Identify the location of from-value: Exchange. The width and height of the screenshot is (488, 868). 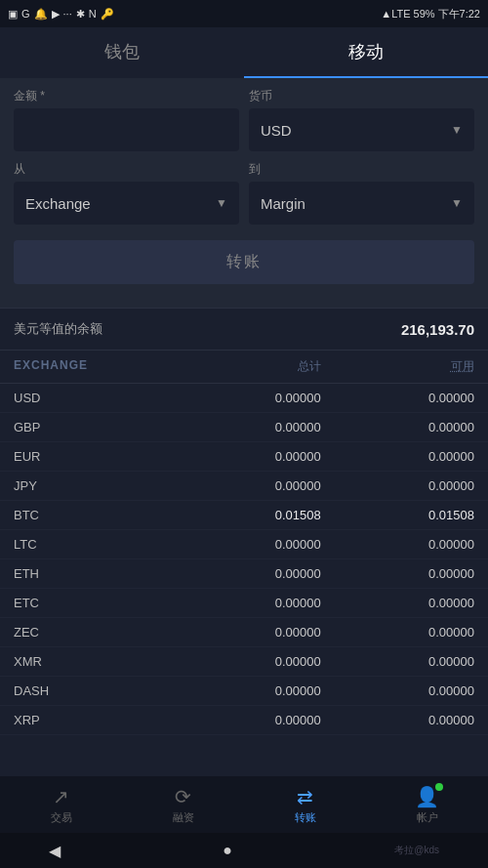
(117, 203).